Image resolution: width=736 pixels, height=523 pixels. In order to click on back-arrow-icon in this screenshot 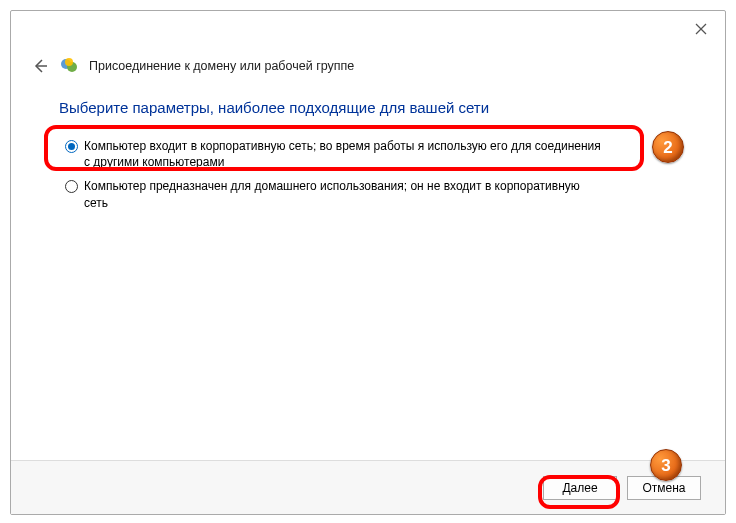, I will do `click(40, 66)`.